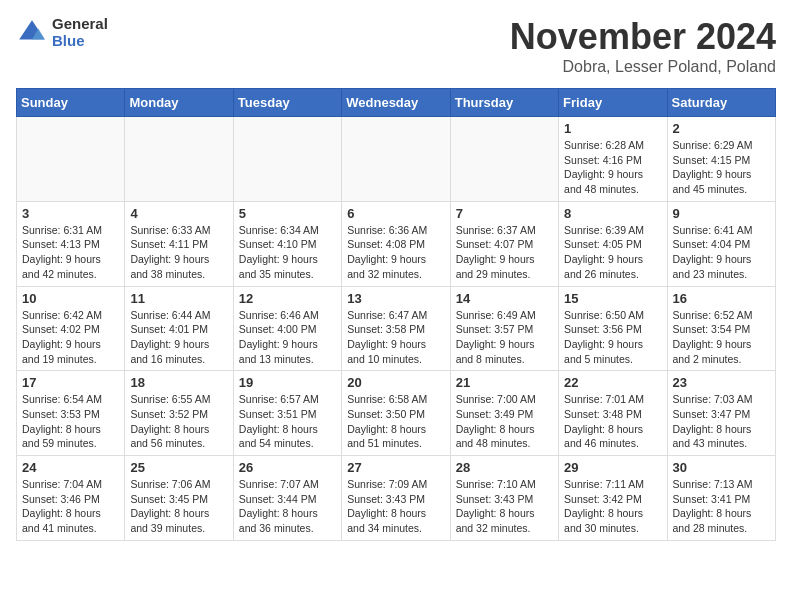  I want to click on calendar-cell: 19Sunrise: 6:57 AM Sunset: 3:51 PM Dayli…, so click(287, 414).